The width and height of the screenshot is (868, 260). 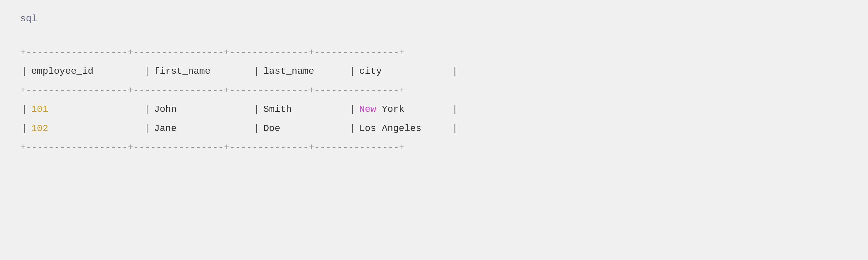 I want to click on cell-employee-id-1: 101, so click(x=86, y=110).